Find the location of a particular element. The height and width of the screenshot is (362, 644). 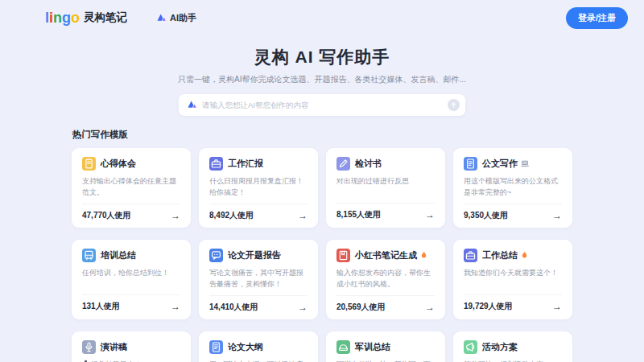

chat-icon is located at coordinates (216, 256).